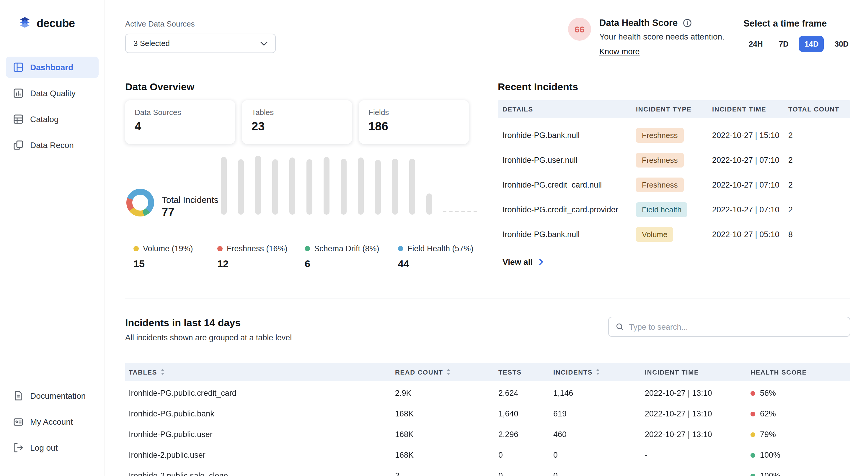 The height and width of the screenshot is (476, 868). Describe the element at coordinates (842, 44) in the screenshot. I see `timeframe-button-30d: 30D` at that location.